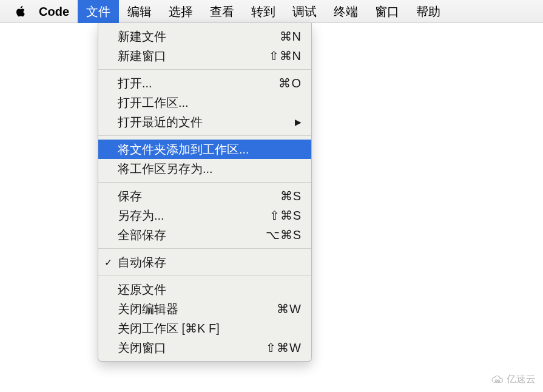 The width and height of the screenshot is (543, 392). Describe the element at coordinates (205, 36) in the screenshot. I see `menu-new-file: 新建文件 ⌘N` at that location.